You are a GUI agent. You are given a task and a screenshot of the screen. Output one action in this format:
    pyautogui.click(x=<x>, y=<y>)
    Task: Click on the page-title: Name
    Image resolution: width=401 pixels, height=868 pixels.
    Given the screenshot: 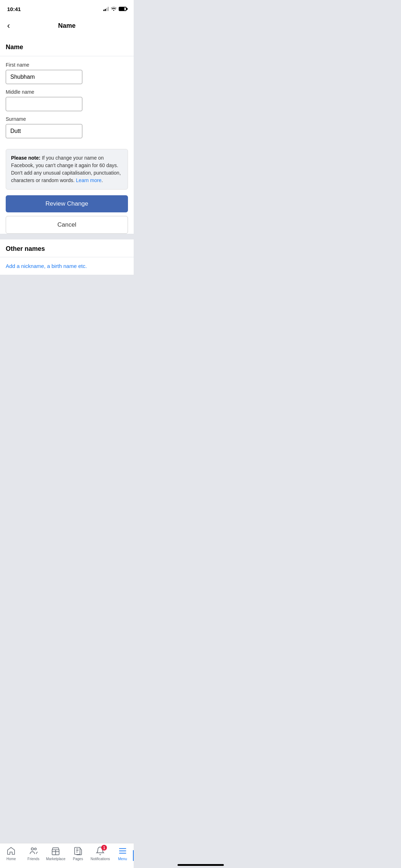 What is the action you would take?
    pyautogui.click(x=67, y=26)
    